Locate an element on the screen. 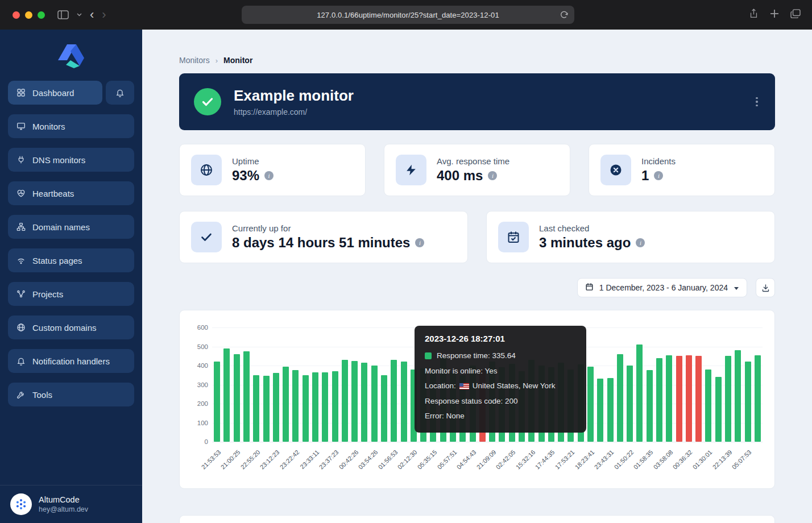  sidebar-item-tools: Tools is located at coordinates (71, 395).